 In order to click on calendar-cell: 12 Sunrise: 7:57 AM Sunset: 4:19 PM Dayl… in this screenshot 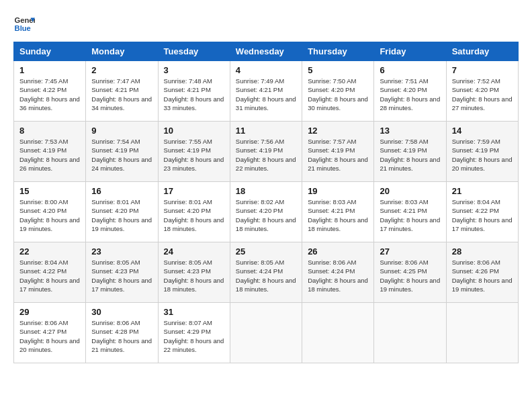, I will do `click(339, 152)`.